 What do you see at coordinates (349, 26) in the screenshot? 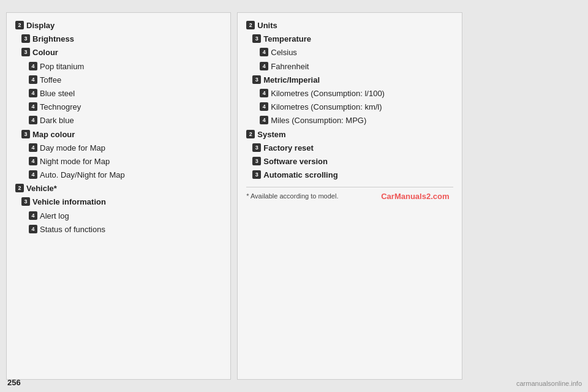
I see `list-item: 2Units` at bounding box center [349, 26].